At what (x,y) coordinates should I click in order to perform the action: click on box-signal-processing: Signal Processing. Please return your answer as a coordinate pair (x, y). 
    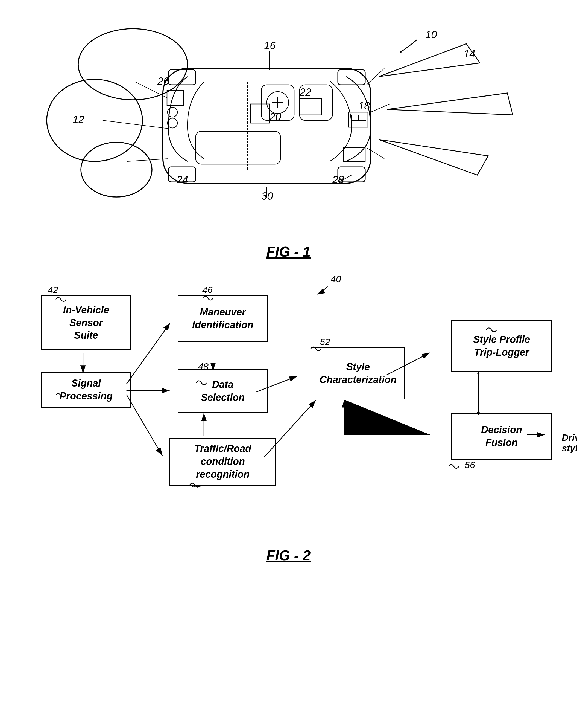
    Looking at the image, I should click on (86, 390).